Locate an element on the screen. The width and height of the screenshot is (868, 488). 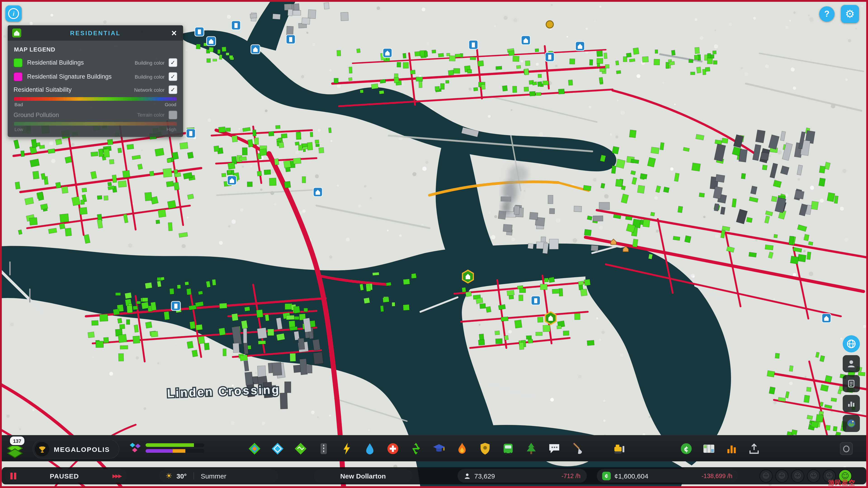
statistics-panel-button is located at coordinates (851, 403).